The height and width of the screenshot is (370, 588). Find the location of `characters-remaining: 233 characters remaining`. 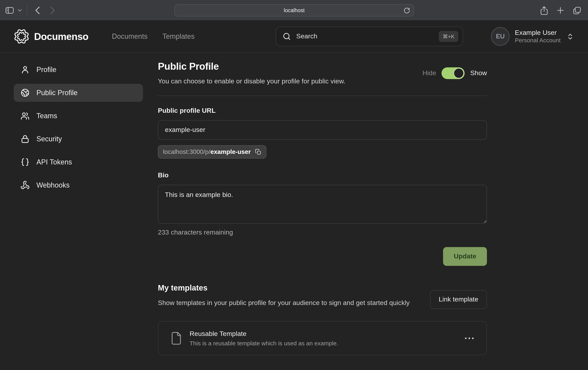

characters-remaining: 233 characters remaining is located at coordinates (322, 233).